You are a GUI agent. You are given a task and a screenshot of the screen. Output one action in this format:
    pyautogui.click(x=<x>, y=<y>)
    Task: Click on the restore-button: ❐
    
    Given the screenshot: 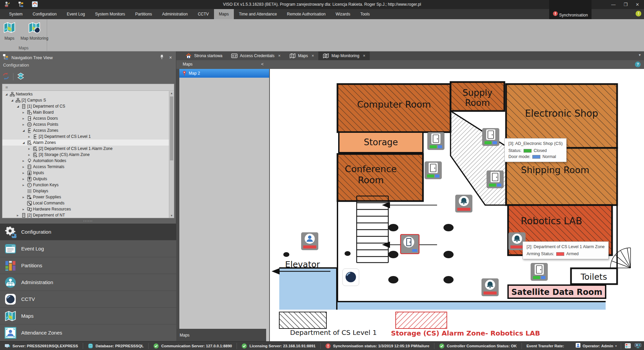 What is the action you would take?
    pyautogui.click(x=625, y=5)
    